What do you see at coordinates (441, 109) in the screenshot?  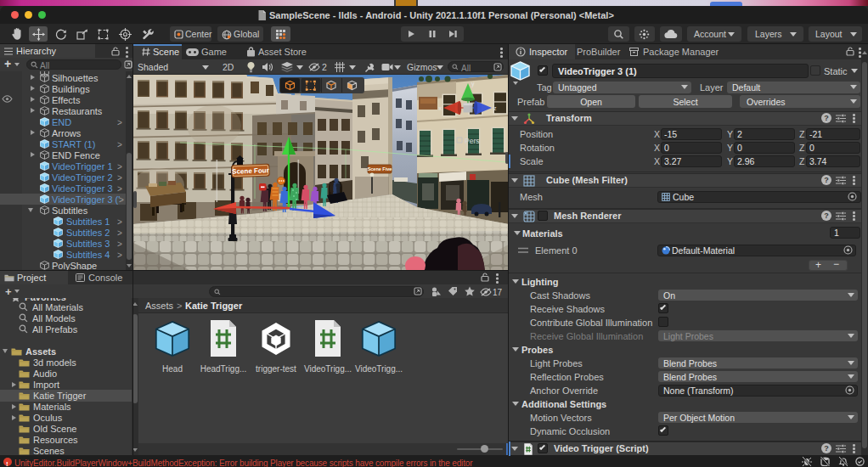 I see `svg-text: x` at bounding box center [441, 109].